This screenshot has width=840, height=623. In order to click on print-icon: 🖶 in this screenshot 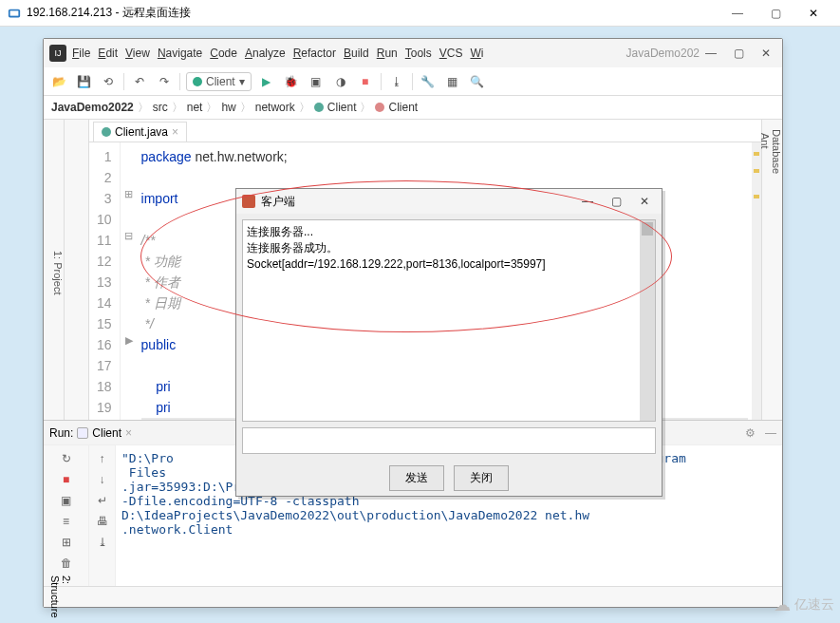, I will do `click(103, 521)`.